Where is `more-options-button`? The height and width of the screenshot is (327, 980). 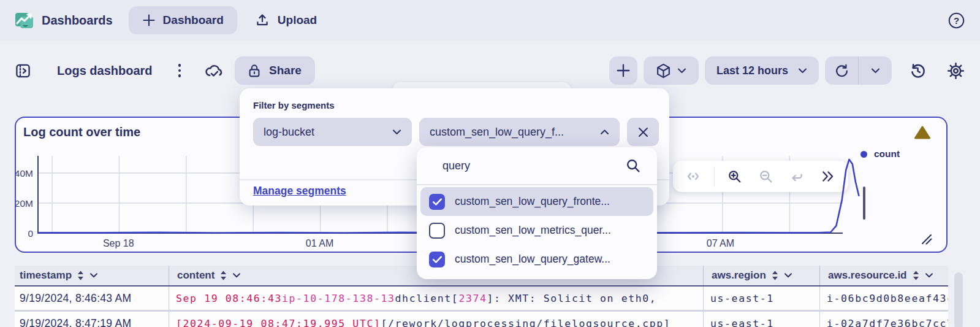 more-options-button is located at coordinates (180, 71).